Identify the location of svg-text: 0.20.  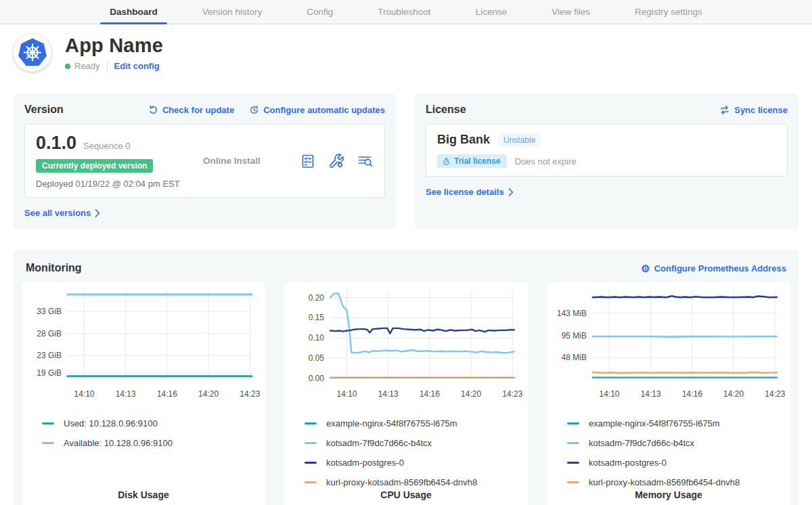
(317, 298).